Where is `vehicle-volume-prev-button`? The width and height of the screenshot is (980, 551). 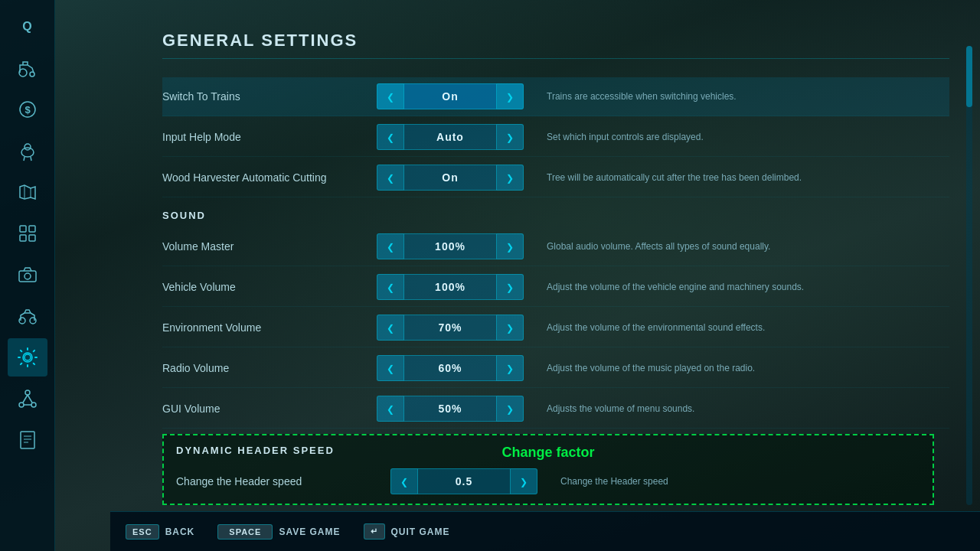
vehicle-volume-prev-button is located at coordinates (390, 287).